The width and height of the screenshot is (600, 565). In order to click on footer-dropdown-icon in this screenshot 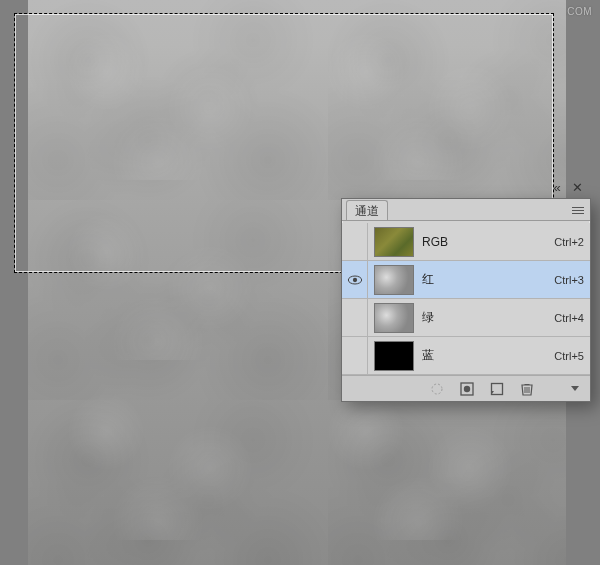, I will do `click(575, 389)`.